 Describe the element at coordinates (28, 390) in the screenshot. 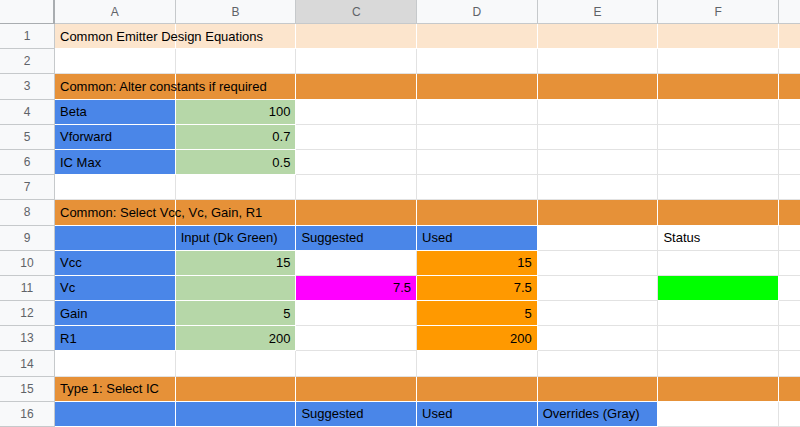

I see `row-header-15: 15` at that location.